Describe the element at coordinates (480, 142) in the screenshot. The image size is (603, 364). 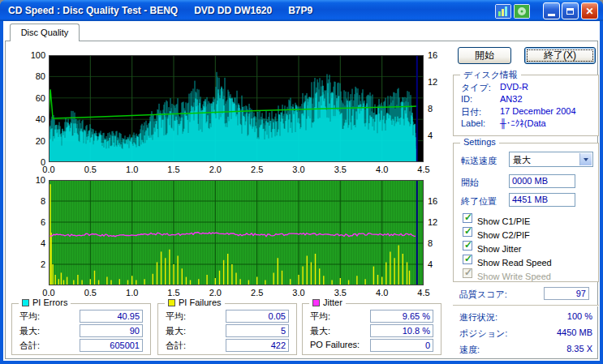
I see `settings-title: Settings` at that location.